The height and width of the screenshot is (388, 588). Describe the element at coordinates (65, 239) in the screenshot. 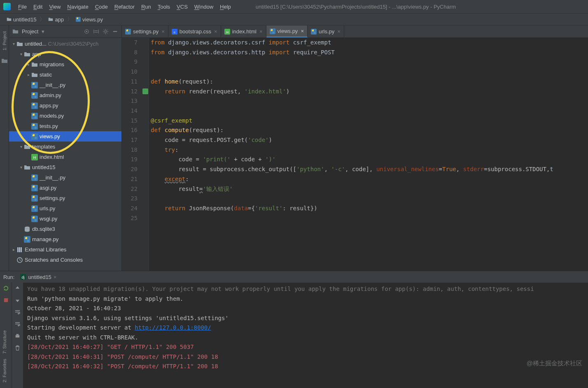

I see `tree-manage-py: manage.py` at that location.